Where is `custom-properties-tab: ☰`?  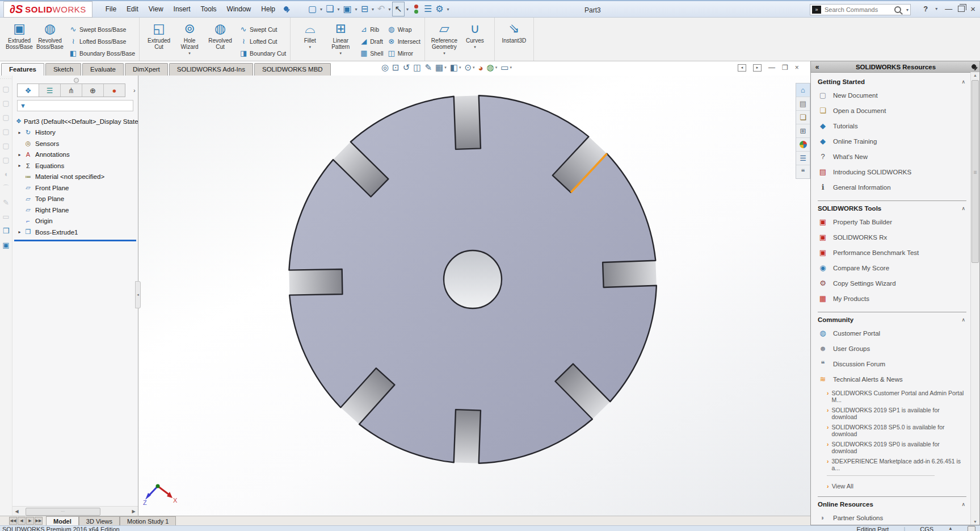
custom-properties-tab: ☰ is located at coordinates (803, 158).